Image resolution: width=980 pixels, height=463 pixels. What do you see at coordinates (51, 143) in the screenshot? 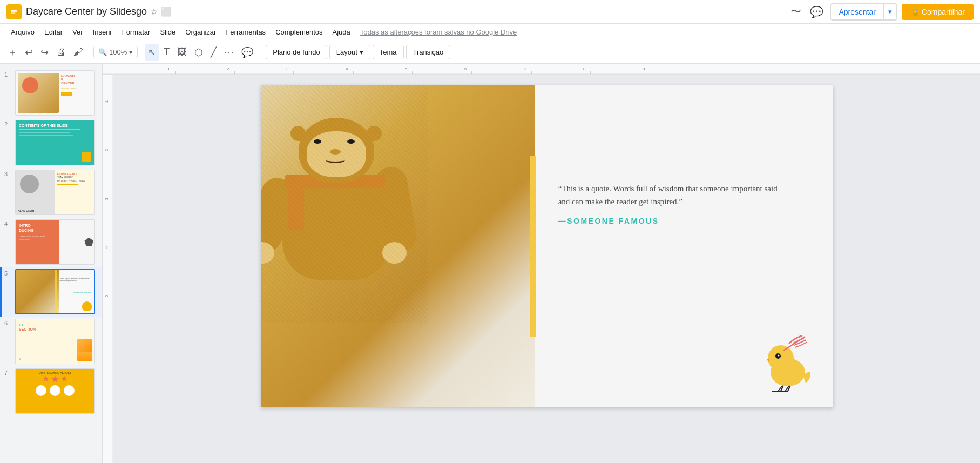
I see `slide-item-2: 2 CONTENTS OF THIS SLIDE` at bounding box center [51, 143].